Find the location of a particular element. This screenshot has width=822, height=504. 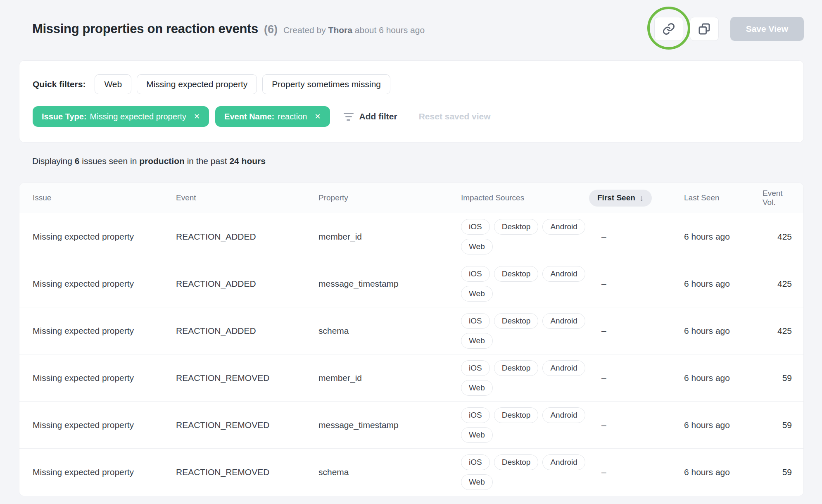

quick-filters-row: Quick filters: Web Missing expected prop… is located at coordinates (411, 84).